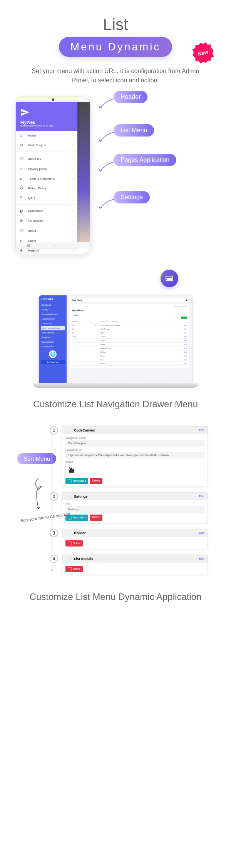 This screenshot has width=231, height=868. What do you see at coordinates (116, 76) in the screenshot?
I see `description: Set your menu with action URL, it is con…` at bounding box center [116, 76].